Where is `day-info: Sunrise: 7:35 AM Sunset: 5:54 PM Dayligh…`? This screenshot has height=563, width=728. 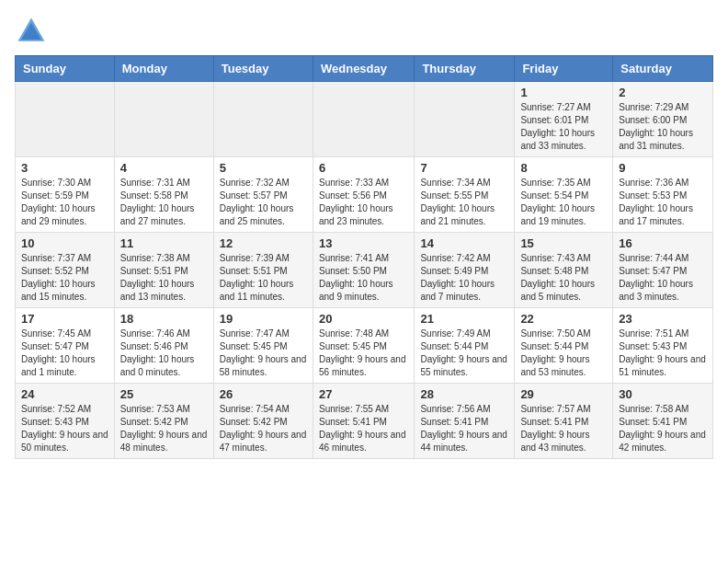 day-info: Sunrise: 7:35 AM Sunset: 5:54 PM Dayligh… is located at coordinates (563, 202).